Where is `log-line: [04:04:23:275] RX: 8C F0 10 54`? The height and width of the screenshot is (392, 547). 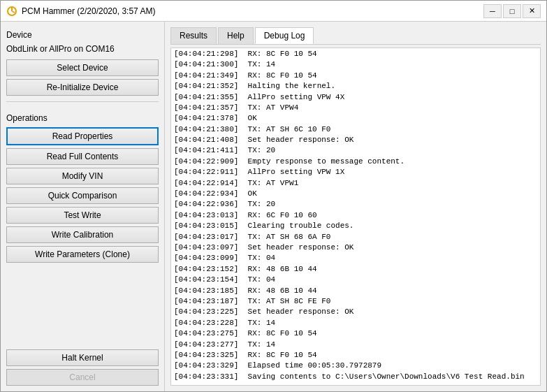 log-line: [04:04:23:275] RX: 8C F0 10 54 is located at coordinates (356, 334).